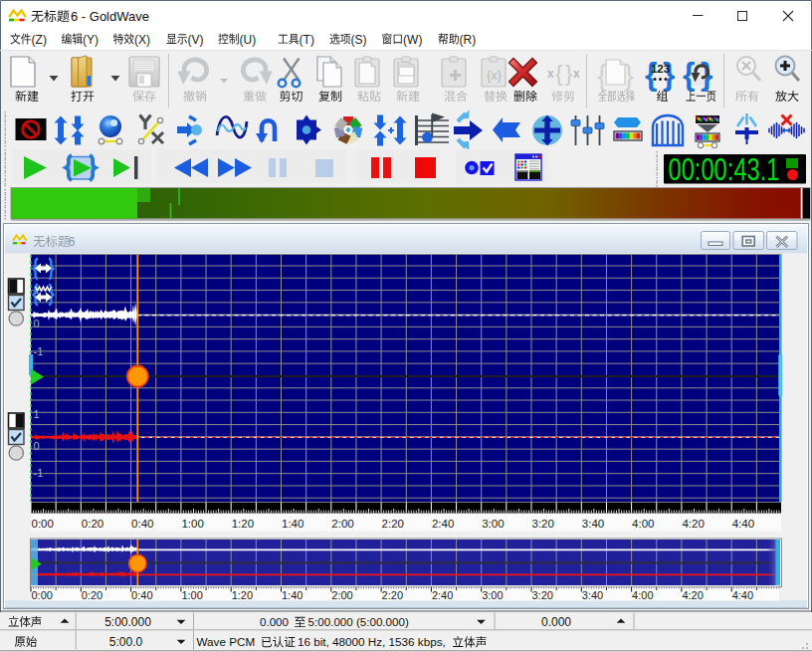 The height and width of the screenshot is (652, 812). Describe the element at coordinates (724, 169) in the screenshot. I see `svg-text: 00:00:43.1` at that location.